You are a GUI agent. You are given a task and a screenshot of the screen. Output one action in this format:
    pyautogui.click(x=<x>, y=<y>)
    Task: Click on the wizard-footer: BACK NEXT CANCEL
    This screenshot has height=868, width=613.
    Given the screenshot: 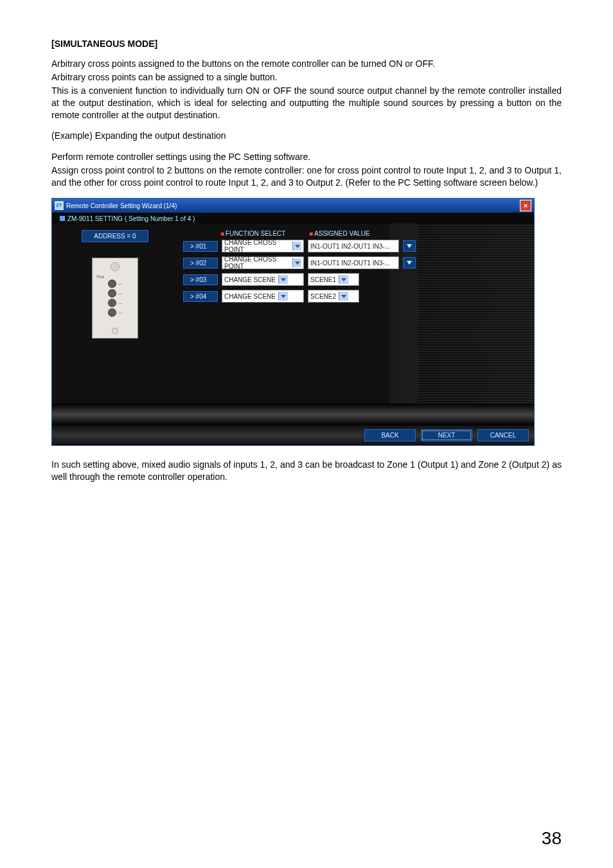 What is the action you would take?
    pyautogui.click(x=293, y=436)
    